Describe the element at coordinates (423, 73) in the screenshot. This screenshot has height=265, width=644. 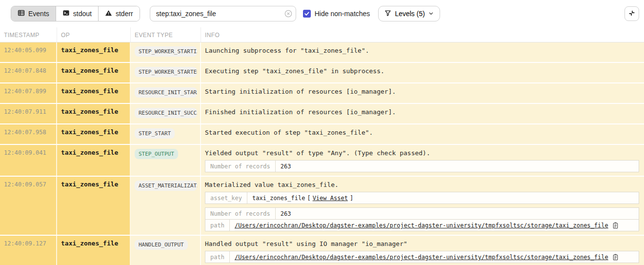
I see `info-cell: Executing step "taxi_zones_file" in subp…` at that location.